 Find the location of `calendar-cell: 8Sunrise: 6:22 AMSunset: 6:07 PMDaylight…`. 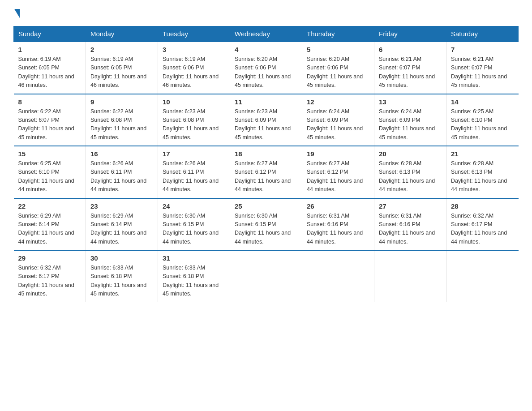

calendar-cell: 8Sunrise: 6:22 AMSunset: 6:07 PMDaylight… is located at coordinates (50, 120).